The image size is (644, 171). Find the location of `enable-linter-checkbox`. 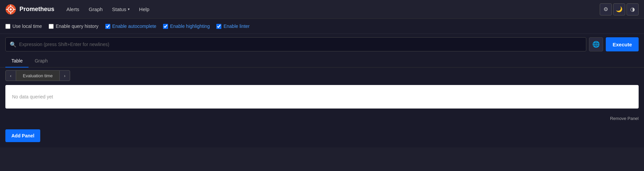

enable-linter-checkbox is located at coordinates (219, 26).